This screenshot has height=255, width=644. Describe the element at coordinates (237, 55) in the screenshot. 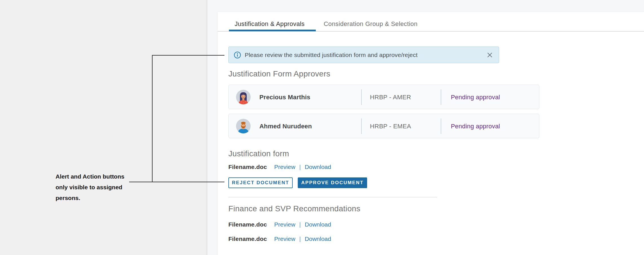

I see `info-circle-icon` at that location.